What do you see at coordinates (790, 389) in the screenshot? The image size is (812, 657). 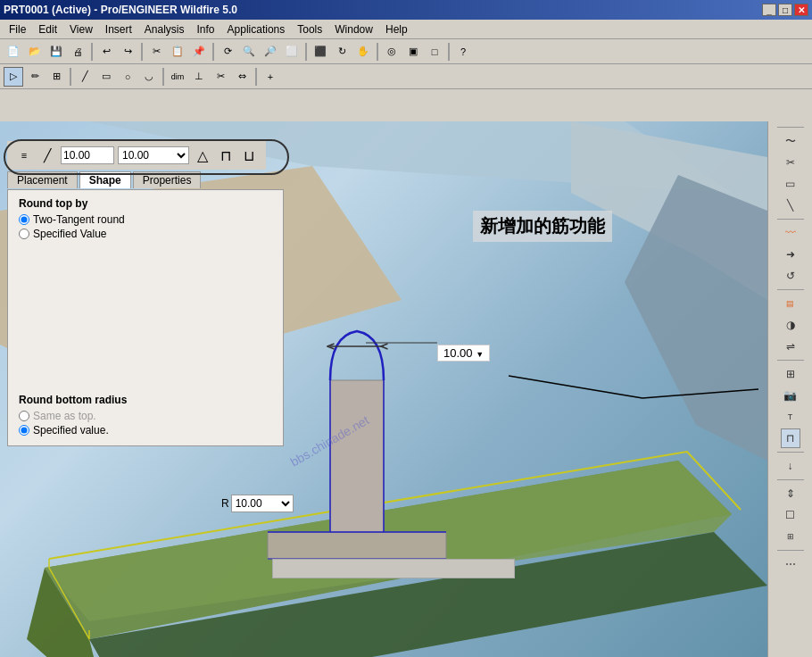 I see `right-icons-toolbar: 〜 ✂ ▭ ╲ 〰 ➜ ↺ ▤ ◑ ⇌ ⊞ 📷 T ⊓ ↓ ⇕ ☐ ⊞ ⋯` at bounding box center [790, 389].